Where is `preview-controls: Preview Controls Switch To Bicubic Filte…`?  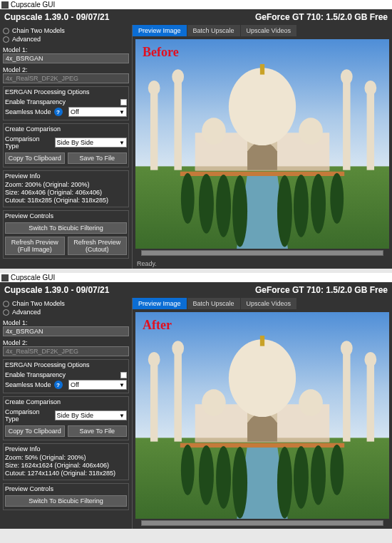
preview-controls: Preview Controls Switch To Bicubic Filte… is located at coordinates (66, 234).